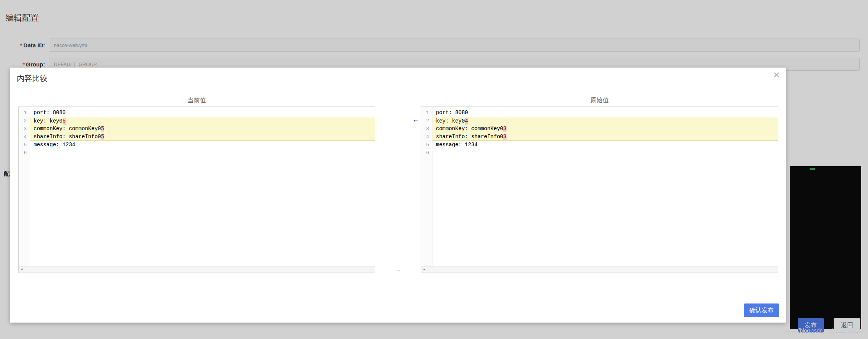 The image size is (868, 339). What do you see at coordinates (32, 79) in the screenshot?
I see `dialog-title: 内容比较` at bounding box center [32, 79].